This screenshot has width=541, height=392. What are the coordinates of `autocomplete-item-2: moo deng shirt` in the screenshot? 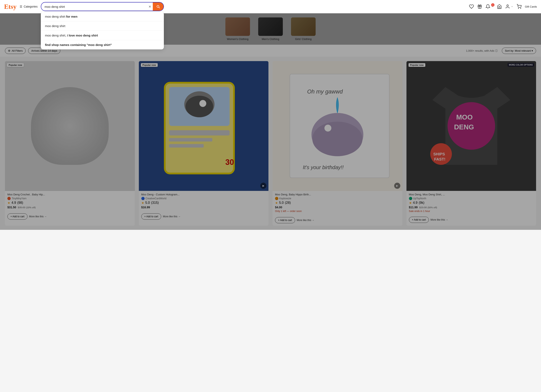 It's located at (102, 26).